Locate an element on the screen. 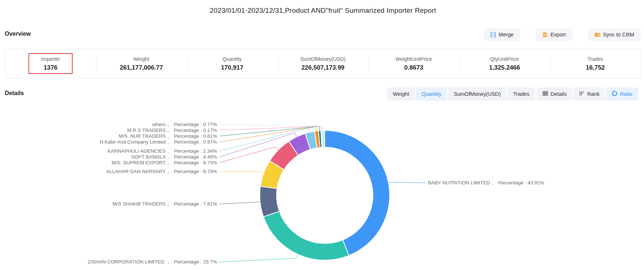  pie-slice-baby-nutrition-limited is located at coordinates (357, 193).